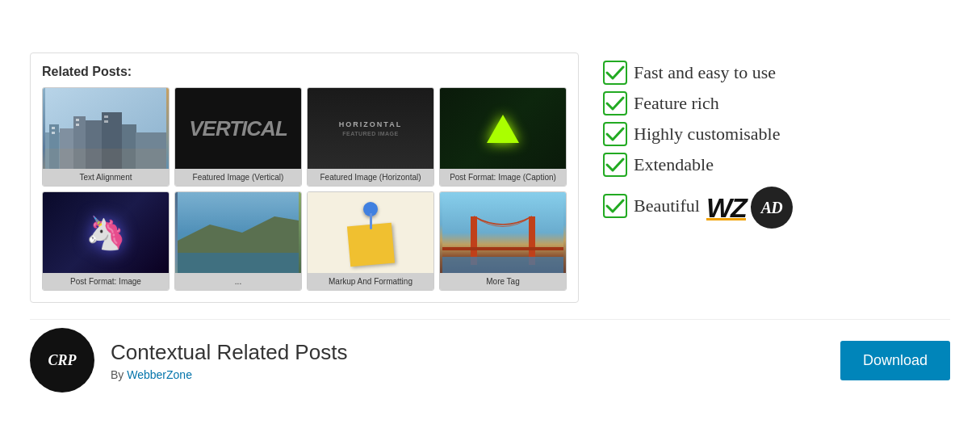 This screenshot has width=980, height=445. What do you see at coordinates (238, 128) in the screenshot?
I see `thumb-vertical: VERTICAL` at bounding box center [238, 128].